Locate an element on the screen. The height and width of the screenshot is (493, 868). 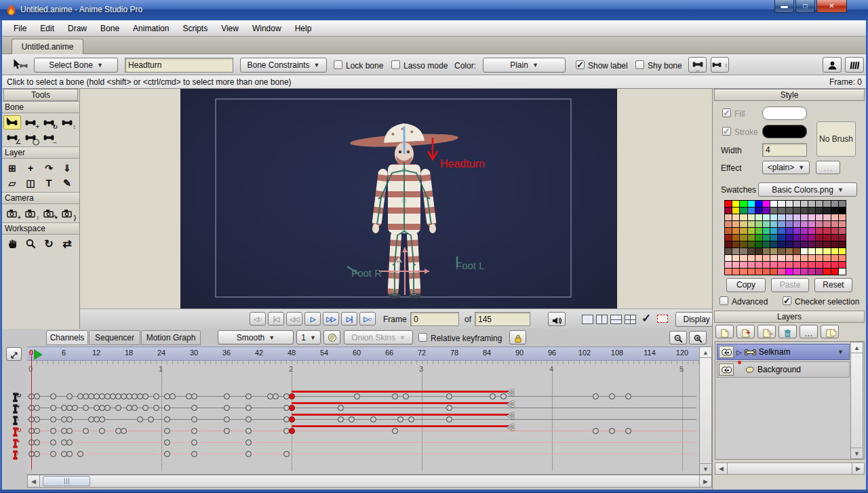
tool-scale-bone: ↕ is located at coordinates (67, 122).